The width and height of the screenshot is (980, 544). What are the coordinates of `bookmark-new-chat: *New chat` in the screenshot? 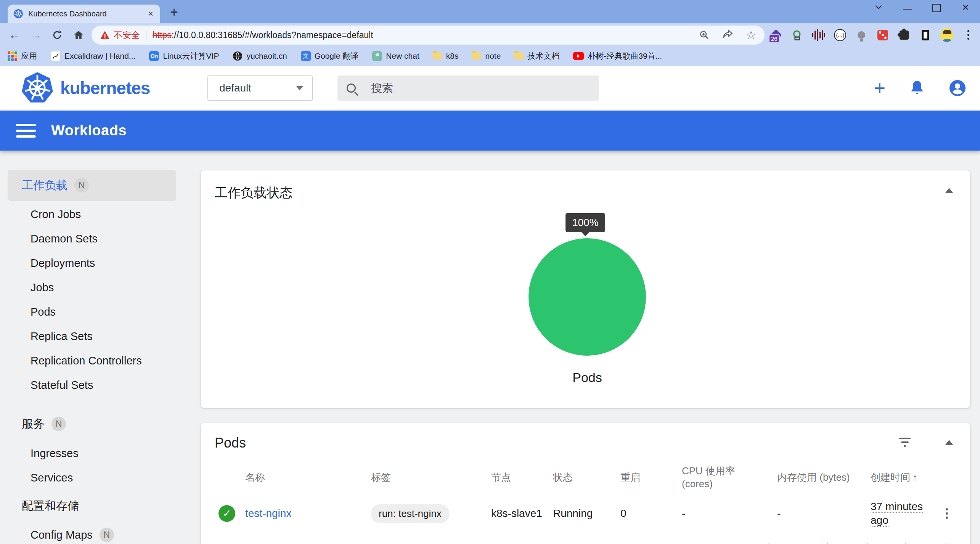 It's located at (396, 56).